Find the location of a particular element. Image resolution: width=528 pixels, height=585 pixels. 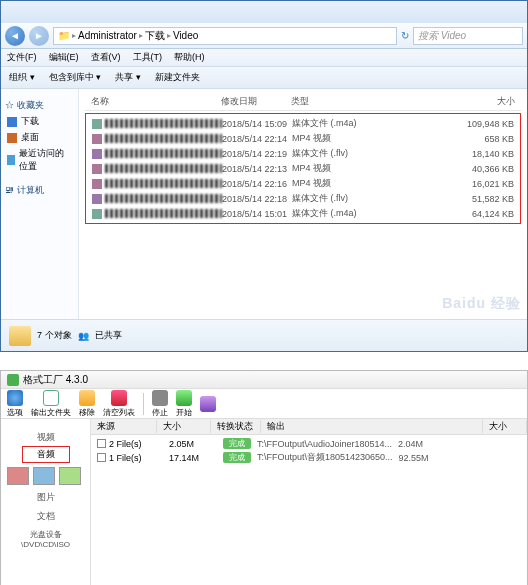

tb-newfolder: 新建文件夹 is located at coordinates (178, 78).